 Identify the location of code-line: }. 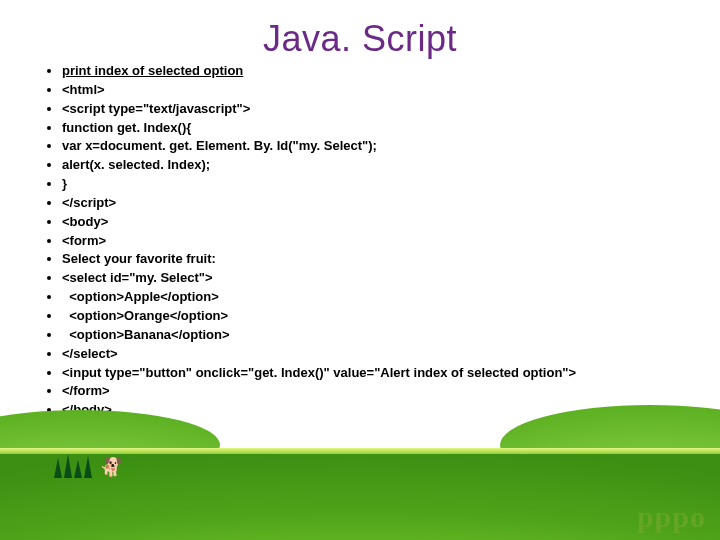
(371, 184).